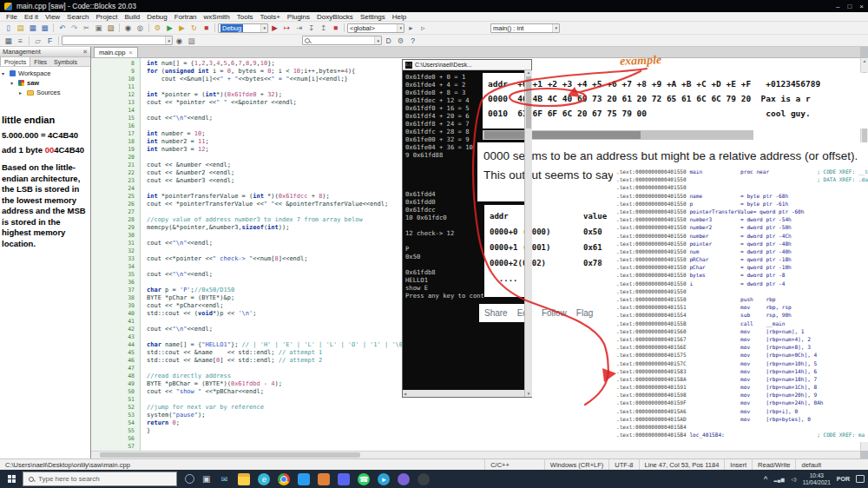  What do you see at coordinates (424, 28) in the screenshot?
I see `goto-implementation-icon: ▹` at bounding box center [424, 28].